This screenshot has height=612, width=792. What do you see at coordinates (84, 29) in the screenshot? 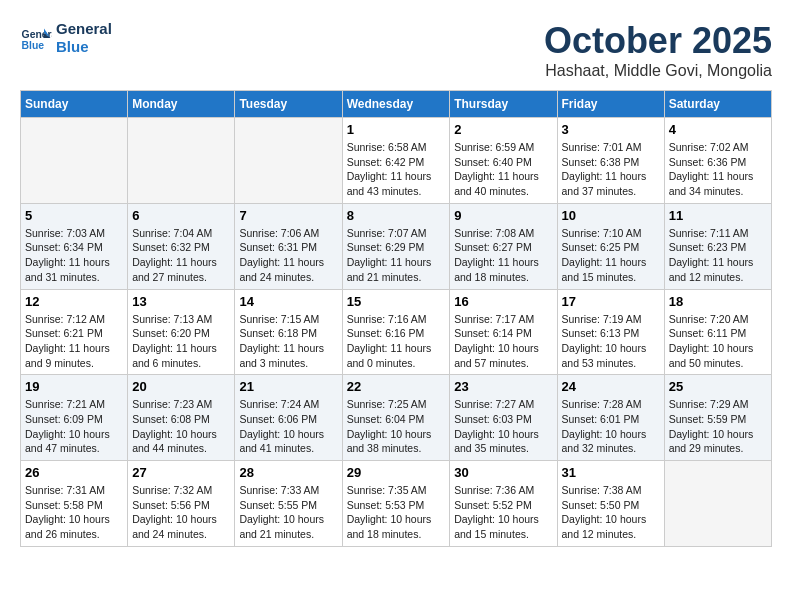
I see `logo-general: General` at bounding box center [84, 29].